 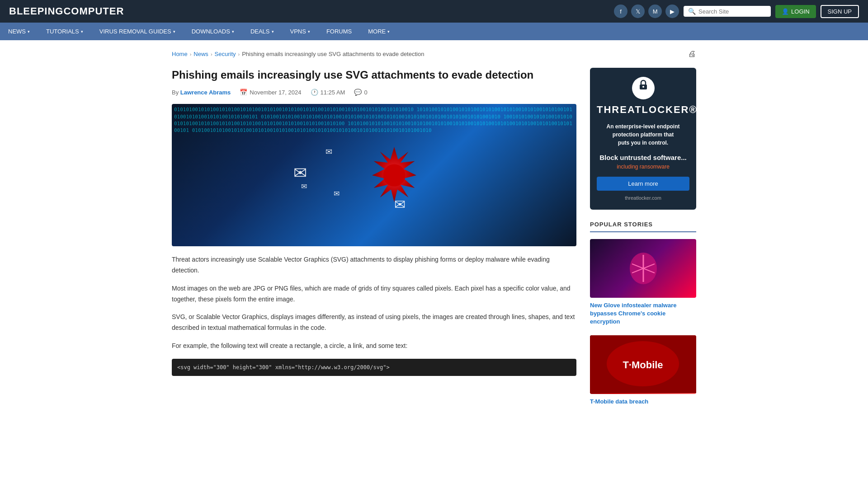 What do you see at coordinates (643, 183) in the screenshot?
I see `ad-cta-button: Learn more` at bounding box center [643, 183].